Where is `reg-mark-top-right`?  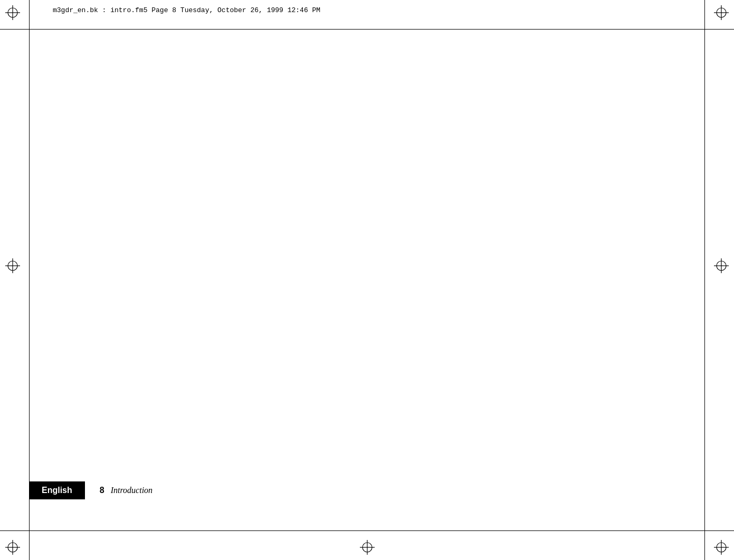
reg-mark-top-right is located at coordinates (721, 13).